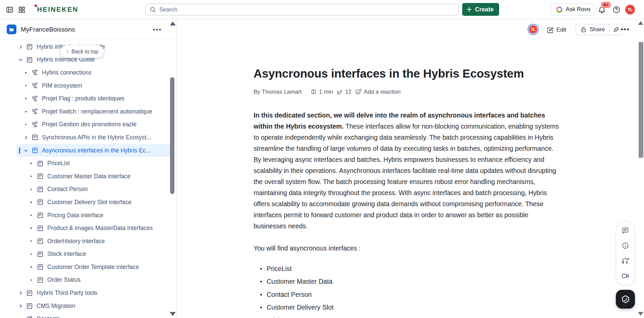 The height and width of the screenshot is (318, 644). Describe the element at coordinates (407, 308) in the screenshot. I see `list-item: Customer Delivery Slot` at that location.